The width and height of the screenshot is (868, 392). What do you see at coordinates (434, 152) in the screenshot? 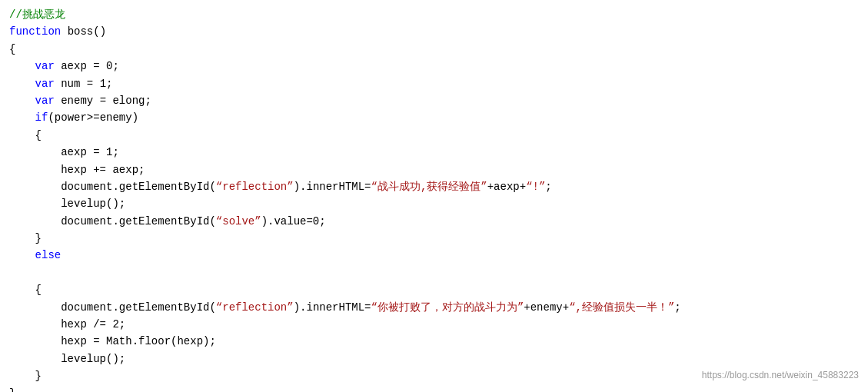
I see `code-line: aexp = 1;` at bounding box center [434, 152].